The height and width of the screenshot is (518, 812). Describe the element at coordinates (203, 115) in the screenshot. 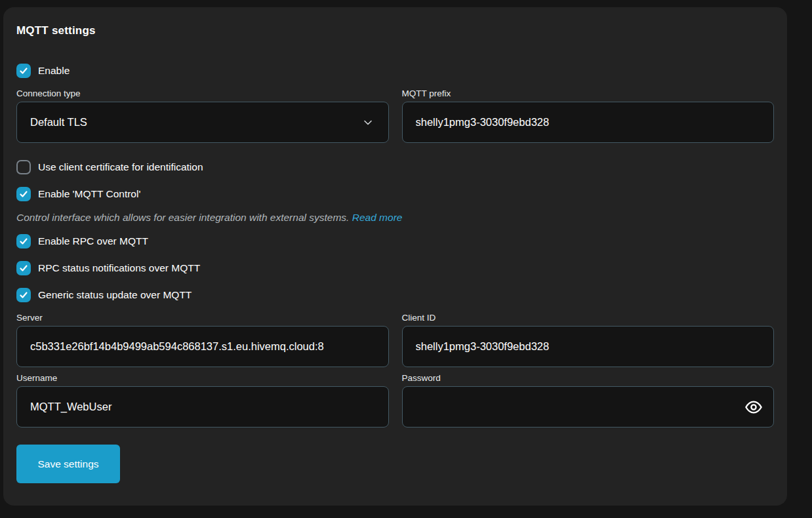

I see `connection-type-field-group: Connection type Default TLS` at that location.